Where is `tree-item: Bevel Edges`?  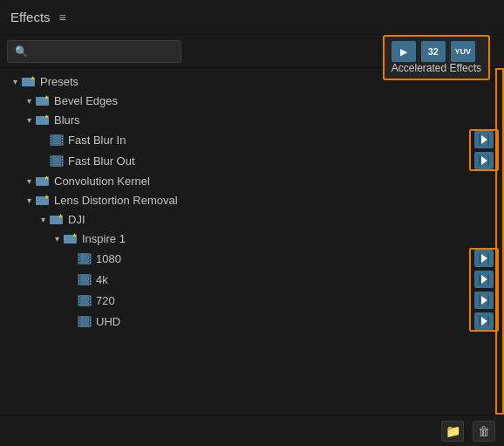 tree-item: Bevel Edges is located at coordinates (252, 100).